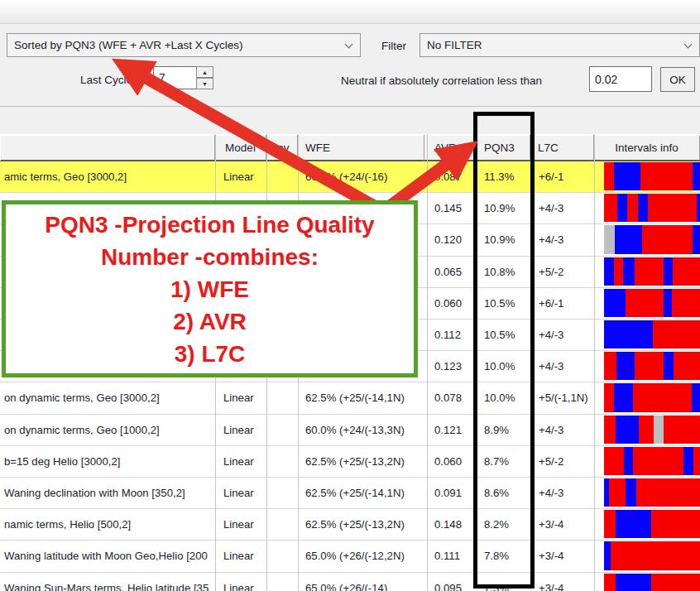  I want to click on column-header-l7c: L7C, so click(563, 147).